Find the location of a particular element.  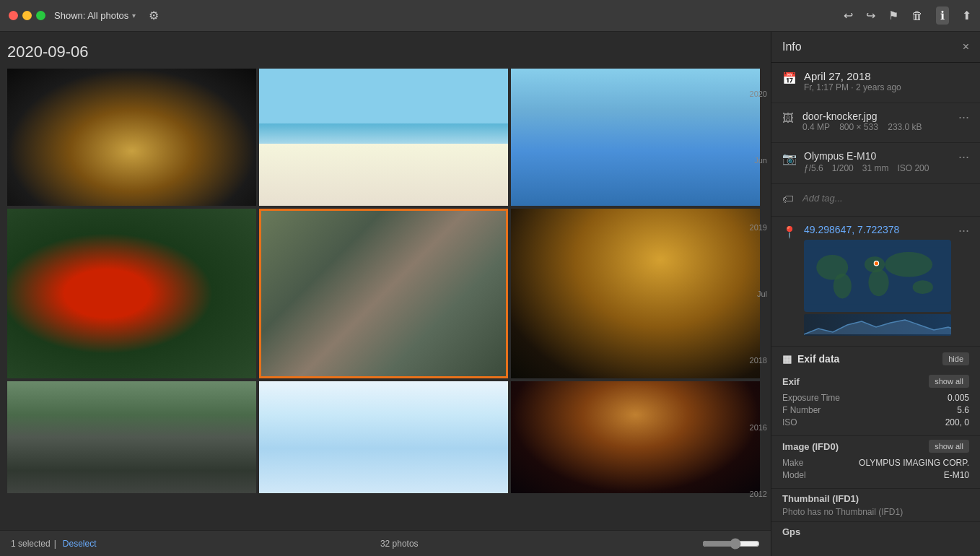

info-file-section: 🖼 door-knocker.jpg 0.4 MP 800 × 533 233.… is located at coordinates (876, 123).